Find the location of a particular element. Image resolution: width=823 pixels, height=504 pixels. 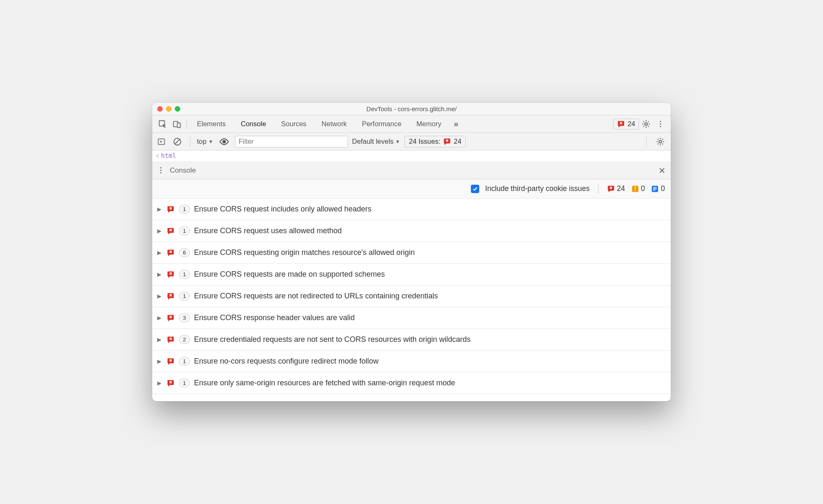

issue-title: Ensure credentialed requests are not sen… is located at coordinates (332, 339).